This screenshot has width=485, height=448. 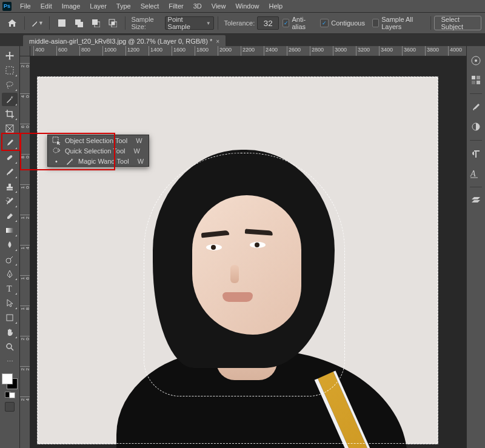 What do you see at coordinates (10, 332) in the screenshot?
I see `tool-hand` at bounding box center [10, 332].